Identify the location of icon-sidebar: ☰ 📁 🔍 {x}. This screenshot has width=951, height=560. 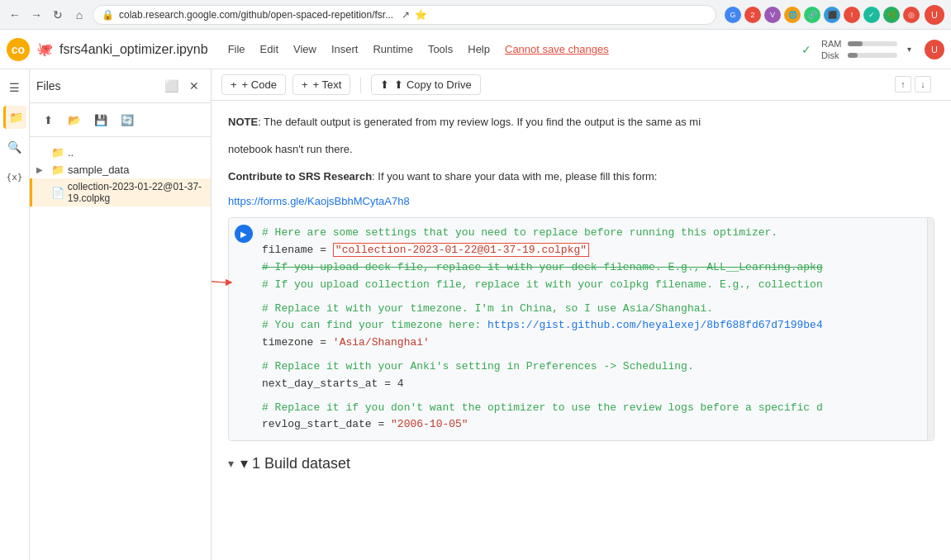
(15, 315).